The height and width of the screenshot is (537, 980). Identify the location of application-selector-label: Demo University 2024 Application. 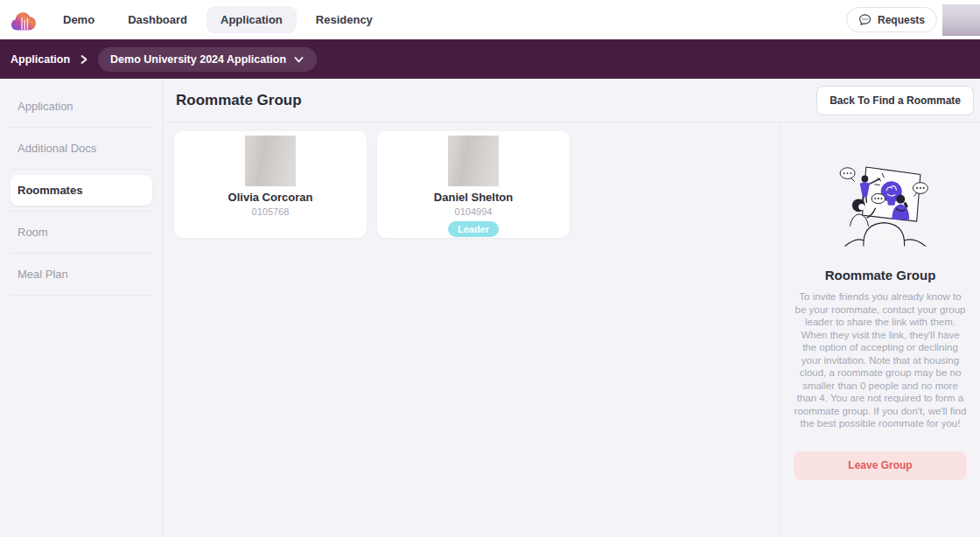
(198, 59).